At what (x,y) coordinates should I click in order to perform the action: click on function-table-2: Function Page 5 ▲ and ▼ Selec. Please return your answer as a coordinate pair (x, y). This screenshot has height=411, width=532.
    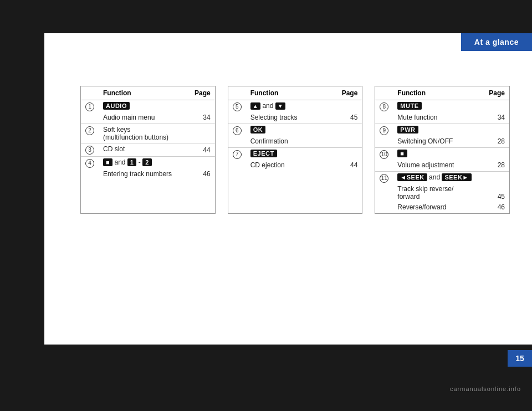
    Looking at the image, I should click on (295, 150).